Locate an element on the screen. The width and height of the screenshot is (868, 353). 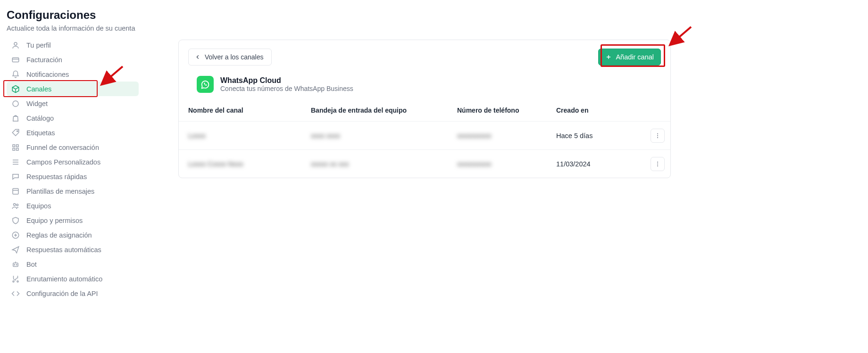
add-button-label: Añadir canal is located at coordinates (635, 57).